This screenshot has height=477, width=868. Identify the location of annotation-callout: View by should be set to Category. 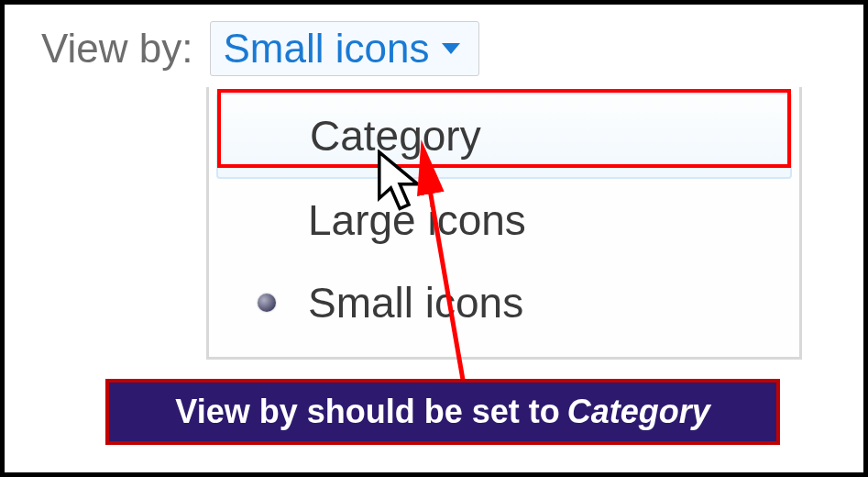
(443, 412).